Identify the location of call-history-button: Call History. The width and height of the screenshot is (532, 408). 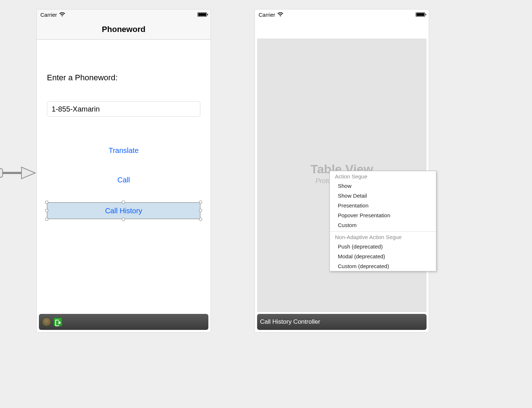
(124, 211).